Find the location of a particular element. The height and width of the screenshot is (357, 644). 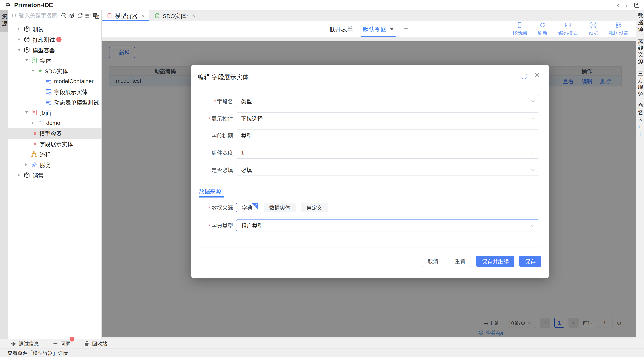

section-title-data-source: 数据来源 is located at coordinates (210, 191).